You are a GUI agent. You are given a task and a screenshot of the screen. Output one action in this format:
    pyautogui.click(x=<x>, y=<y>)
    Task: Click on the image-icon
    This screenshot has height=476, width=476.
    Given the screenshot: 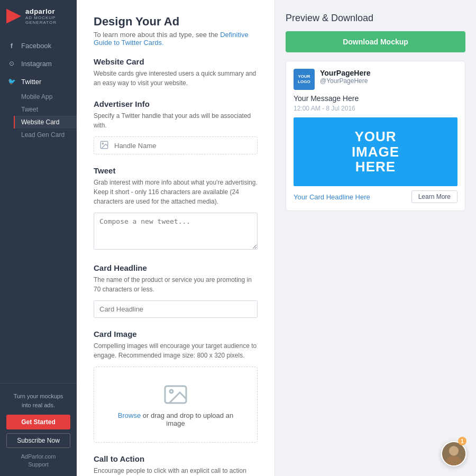 What is the action you would take?
    pyautogui.click(x=105, y=145)
    